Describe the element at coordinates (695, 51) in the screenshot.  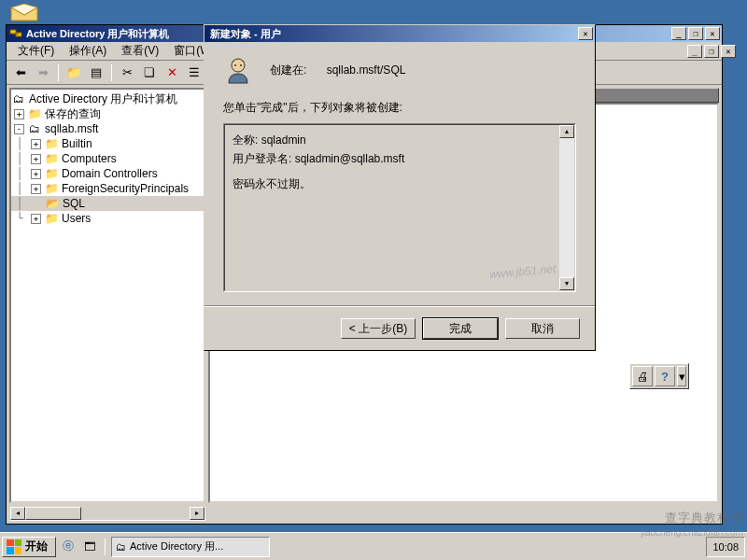
I see `mdi-minimize-button: _` at that location.